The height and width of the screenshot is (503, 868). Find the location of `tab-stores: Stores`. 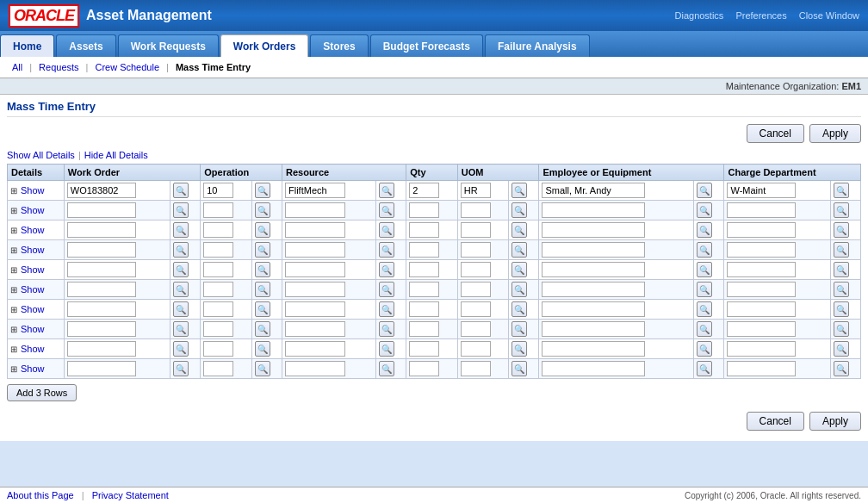

tab-stores: Stores is located at coordinates (339, 46).